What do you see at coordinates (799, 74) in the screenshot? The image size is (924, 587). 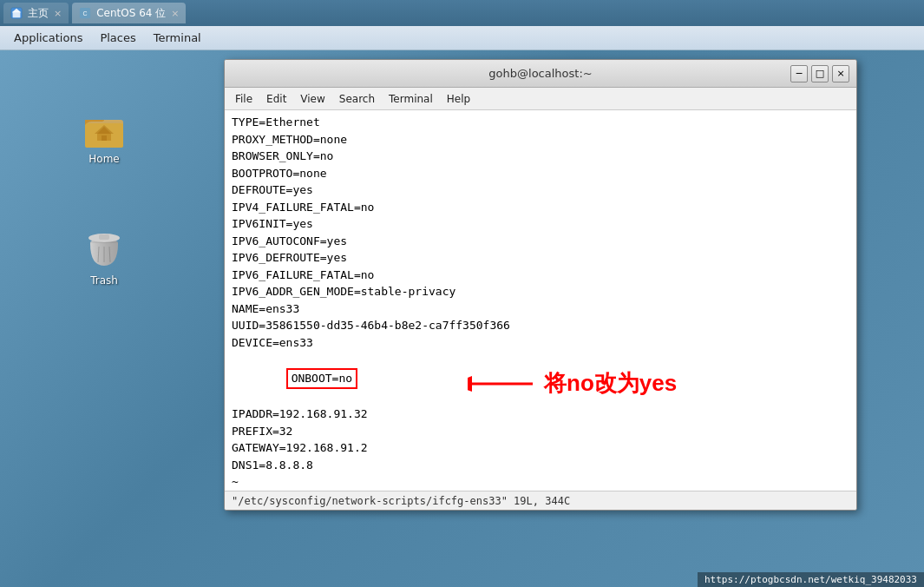 I see `window-minimize-button: −` at bounding box center [799, 74].